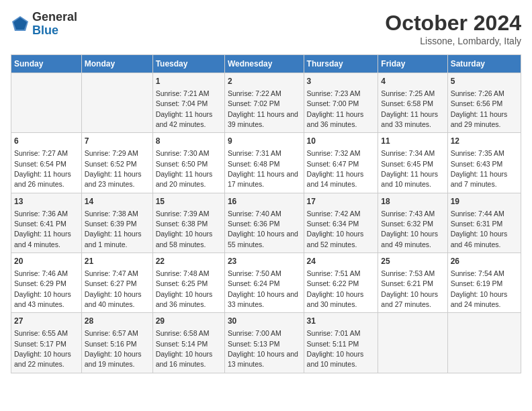 This screenshot has width=532, height=411. I want to click on day-cell: 30Sunrise: 7:00 AMSunset: 5:13 PMDayligh…, so click(264, 342).